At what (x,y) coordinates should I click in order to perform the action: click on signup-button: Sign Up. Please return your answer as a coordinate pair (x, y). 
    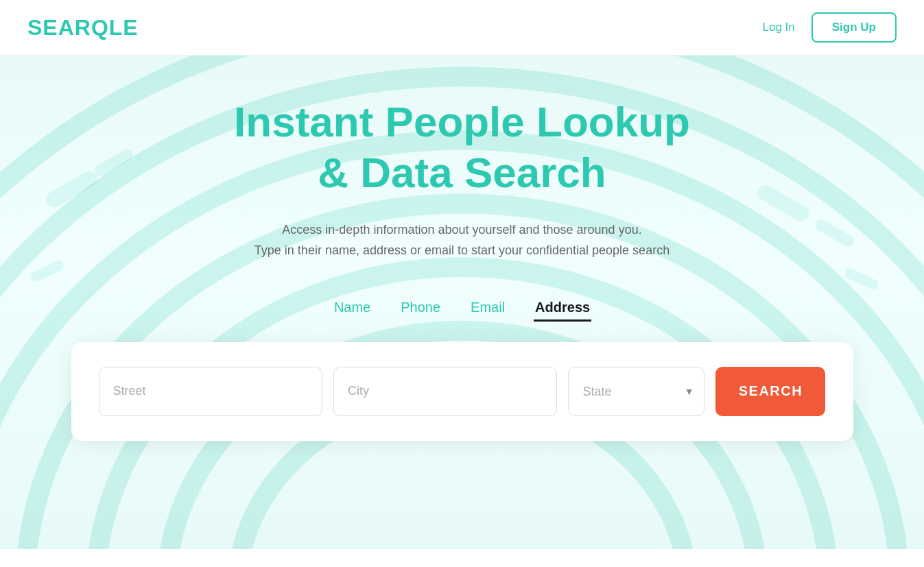
    Looking at the image, I should click on (854, 27).